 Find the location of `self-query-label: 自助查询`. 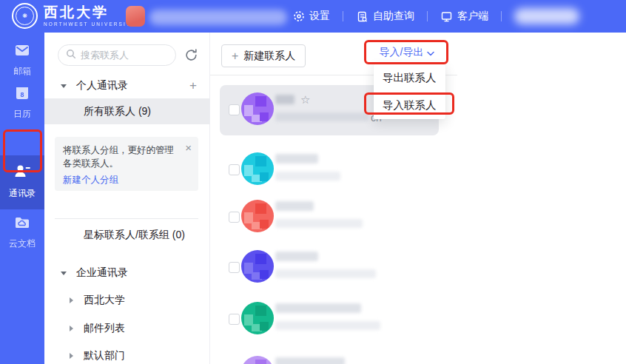

self-query-label: 自助查询 is located at coordinates (394, 16).